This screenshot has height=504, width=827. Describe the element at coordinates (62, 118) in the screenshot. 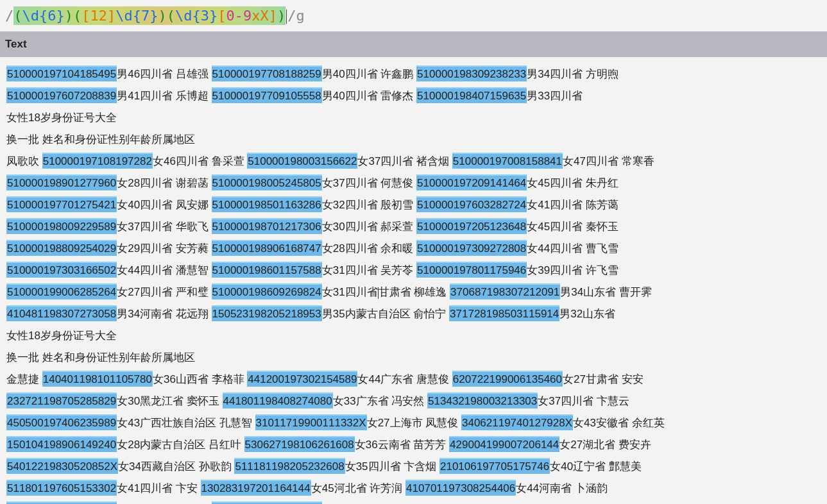

I see `plain-text: 女性18岁身份证号大全` at that location.